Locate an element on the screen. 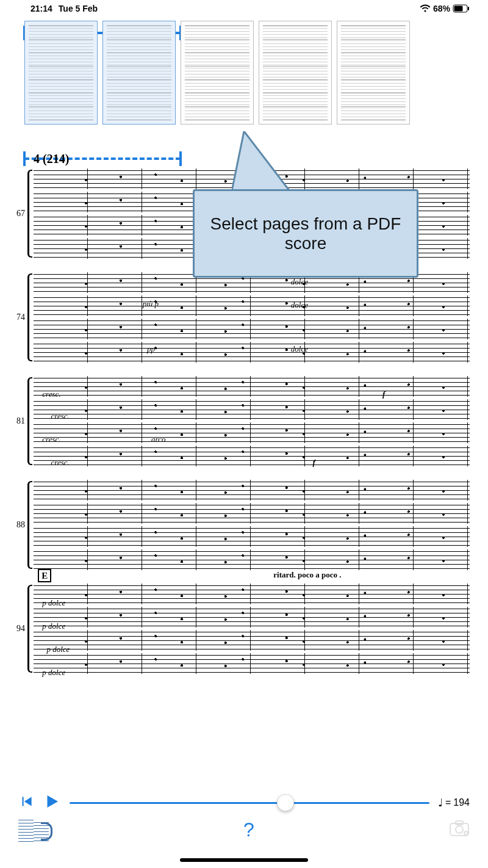  playback-slider is located at coordinates (249, 803).